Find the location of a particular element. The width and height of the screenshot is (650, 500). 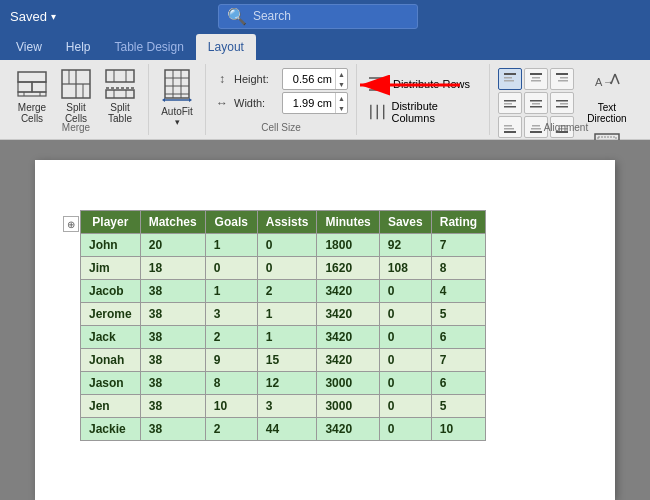

height-spinner: ▲ ▼ is located at coordinates (341, 79).